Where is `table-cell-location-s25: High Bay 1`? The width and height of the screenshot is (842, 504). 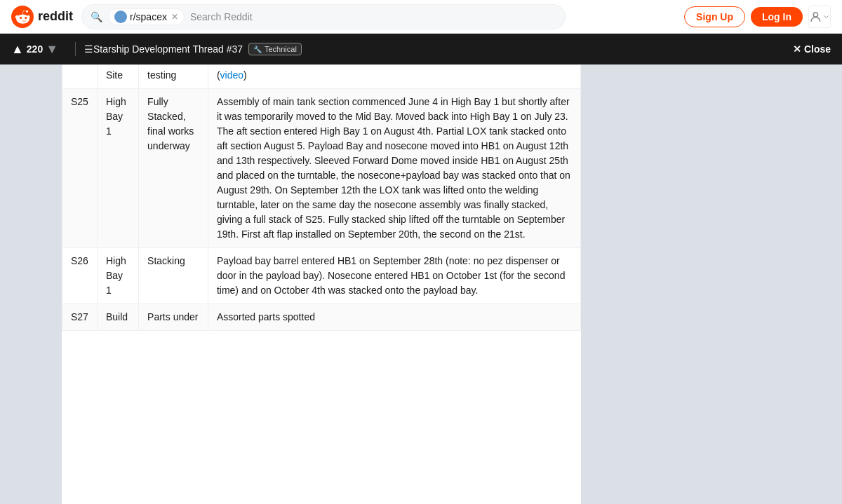
table-cell-location-s25: High Bay 1 is located at coordinates (118, 168).